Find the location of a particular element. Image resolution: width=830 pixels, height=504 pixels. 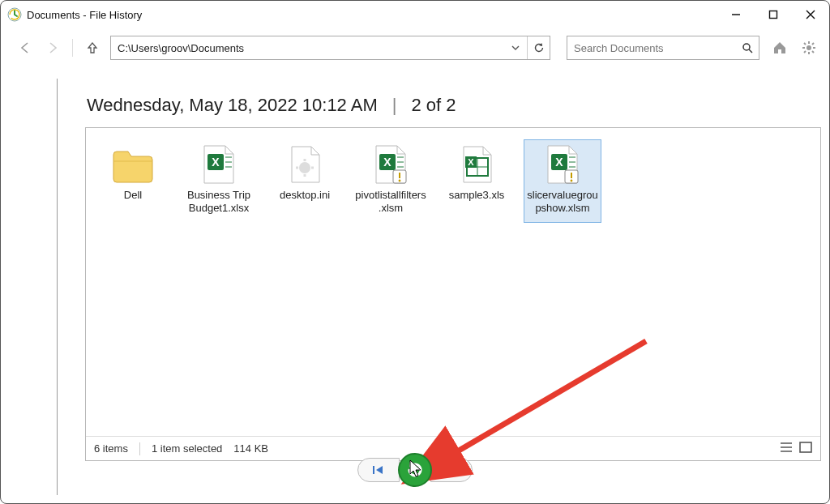

file-item: XBusiness Trip Budget1.xlsx is located at coordinates (219, 182).